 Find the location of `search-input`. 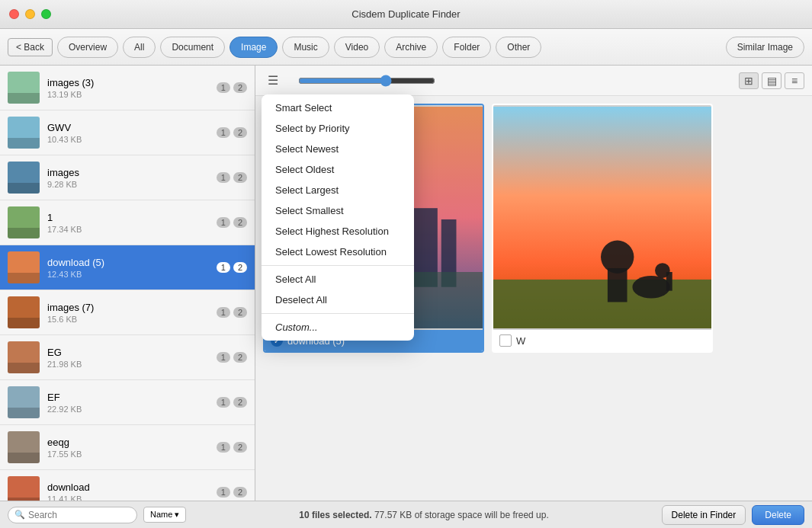

search-input is located at coordinates (74, 515).